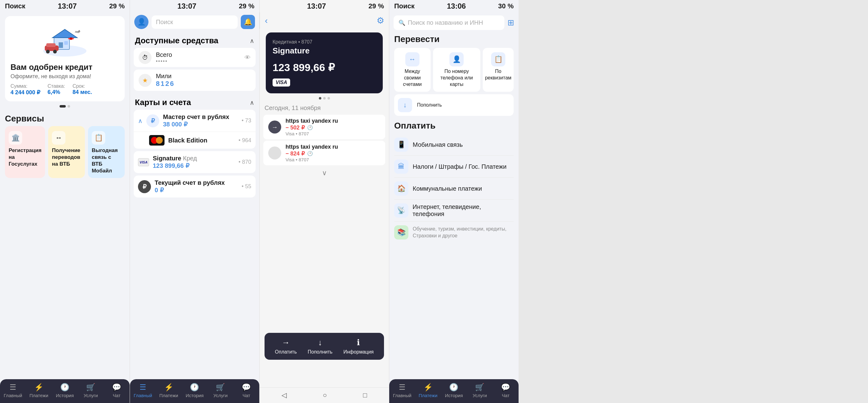 The width and height of the screenshot is (868, 403). Describe the element at coordinates (428, 387) in the screenshot. I see `payments-icon-4: ⚡` at that location.